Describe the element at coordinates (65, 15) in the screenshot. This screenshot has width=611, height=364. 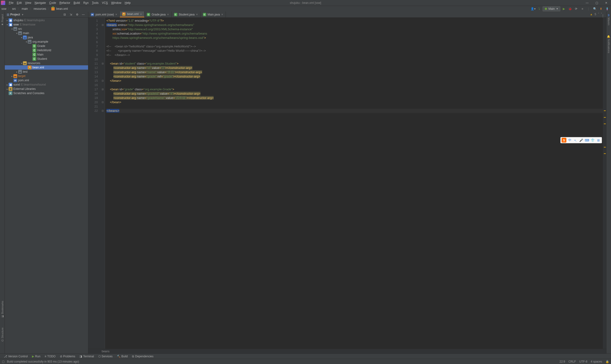
I see `select-opened-file-icon: ⊟` at that location.